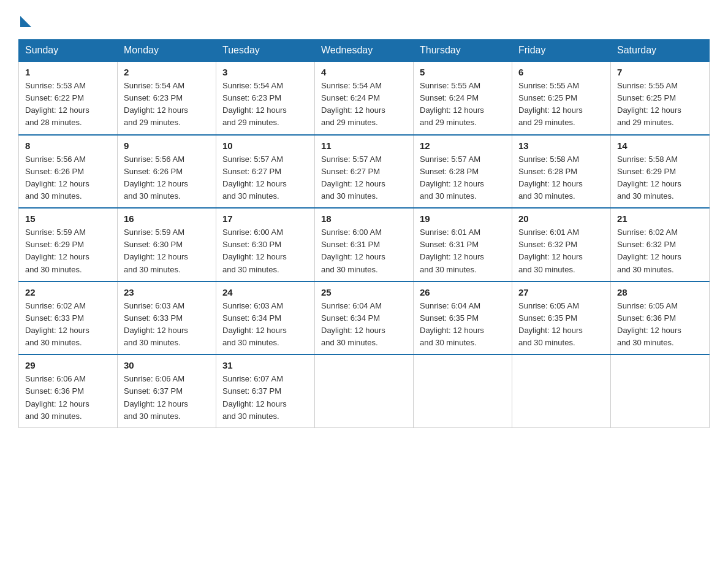  What do you see at coordinates (364, 72) in the screenshot?
I see `day-number: 4` at bounding box center [364, 72].